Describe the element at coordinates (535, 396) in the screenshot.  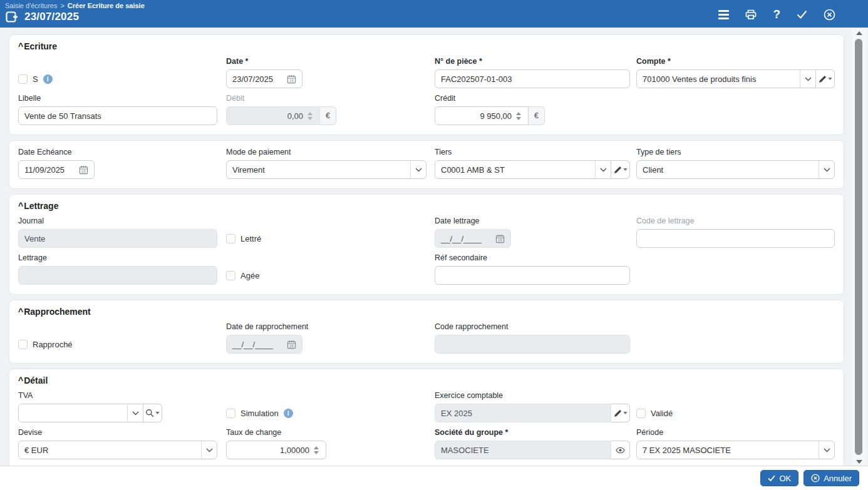
I see `exercice-label: Exercice comptable` at that location.